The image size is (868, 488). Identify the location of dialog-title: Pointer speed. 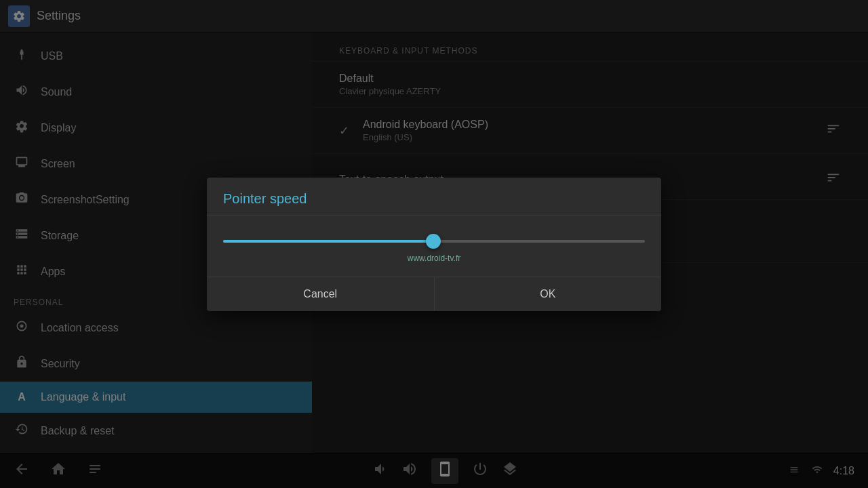
(434, 197).